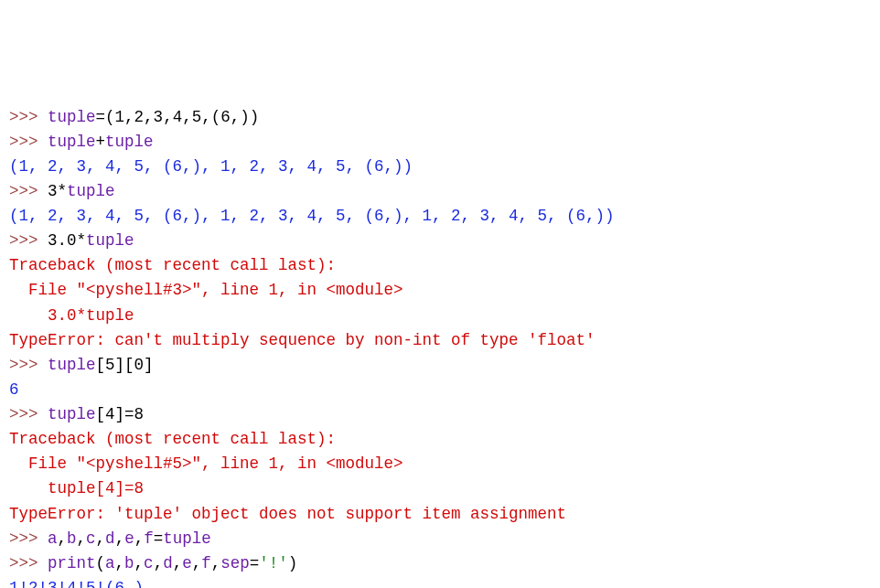  What do you see at coordinates (293, 563) in the screenshot?
I see `code-token: )` at bounding box center [293, 563].